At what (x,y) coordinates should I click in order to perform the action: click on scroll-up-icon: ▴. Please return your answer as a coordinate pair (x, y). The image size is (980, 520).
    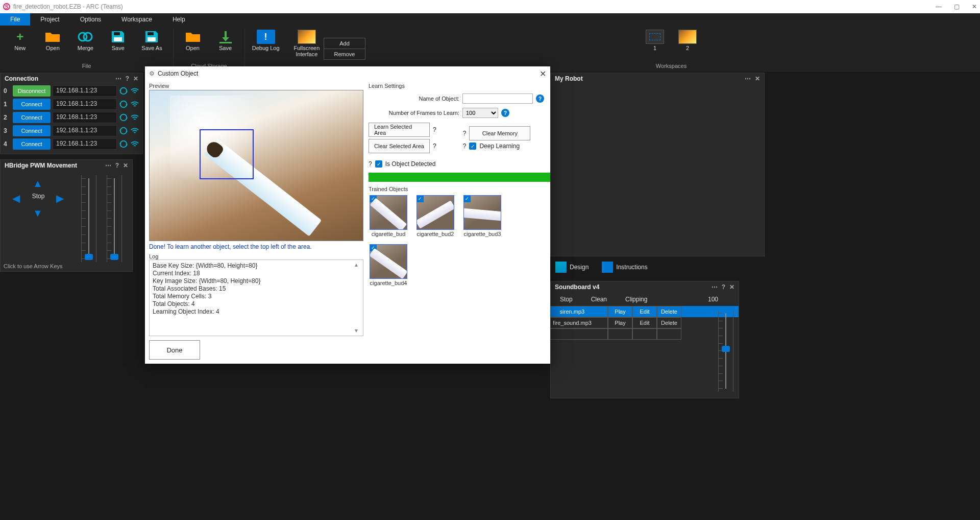
    Looking at the image, I should click on (358, 265).